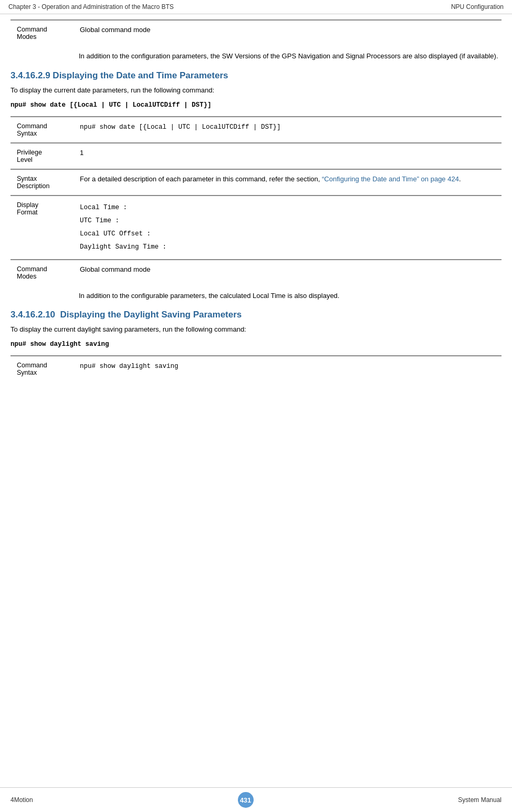 The image size is (512, 812). What do you see at coordinates (256, 344) in the screenshot?
I see `section-3-4-16-2-10-command: npu# show daylight saving` at bounding box center [256, 344].